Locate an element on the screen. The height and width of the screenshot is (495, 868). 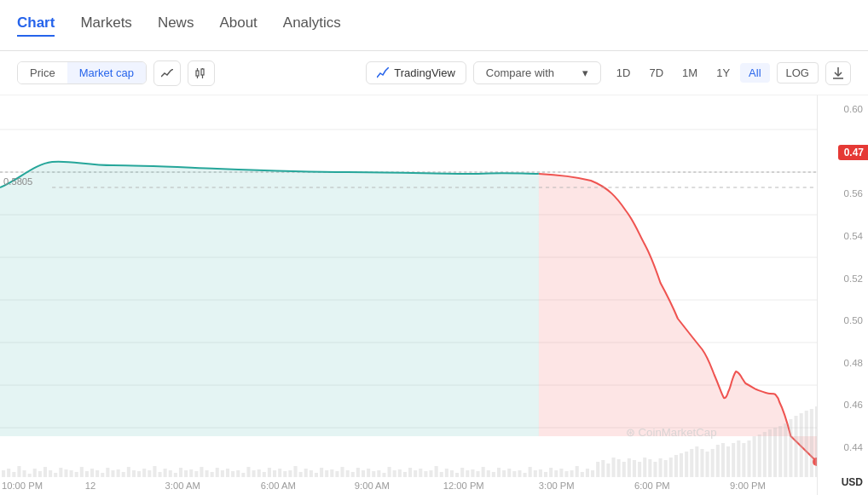
tab-analytics: Analytics is located at coordinates (312, 26).